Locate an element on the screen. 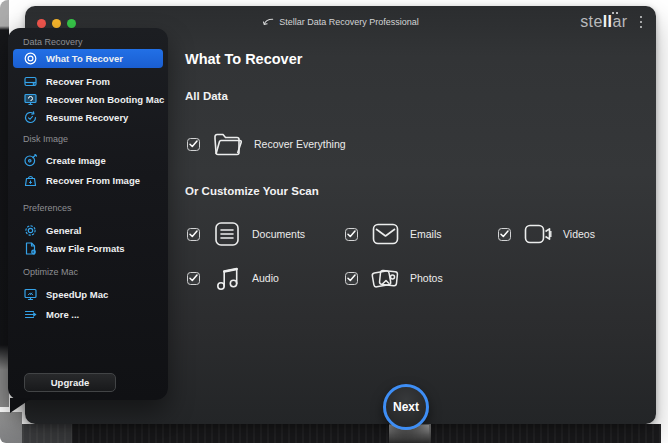 The height and width of the screenshot is (443, 668). upgrade-button: Upgrade is located at coordinates (70, 382).